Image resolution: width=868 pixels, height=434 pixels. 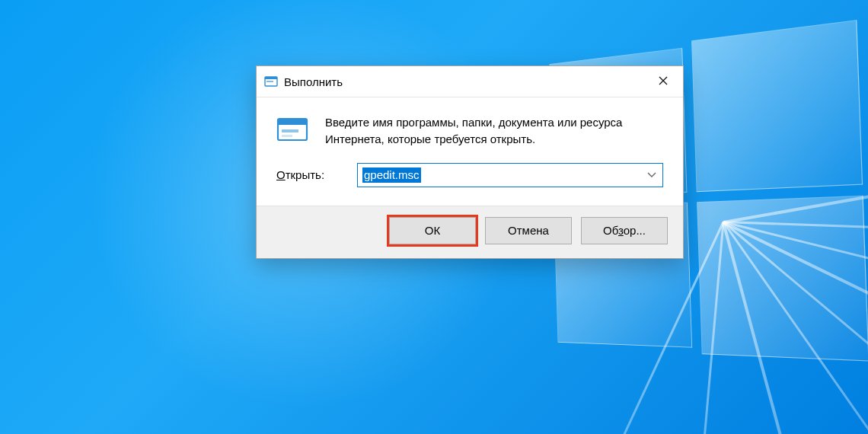 What do you see at coordinates (470, 82) in the screenshot?
I see `titlebar: Выполнить` at bounding box center [470, 82].